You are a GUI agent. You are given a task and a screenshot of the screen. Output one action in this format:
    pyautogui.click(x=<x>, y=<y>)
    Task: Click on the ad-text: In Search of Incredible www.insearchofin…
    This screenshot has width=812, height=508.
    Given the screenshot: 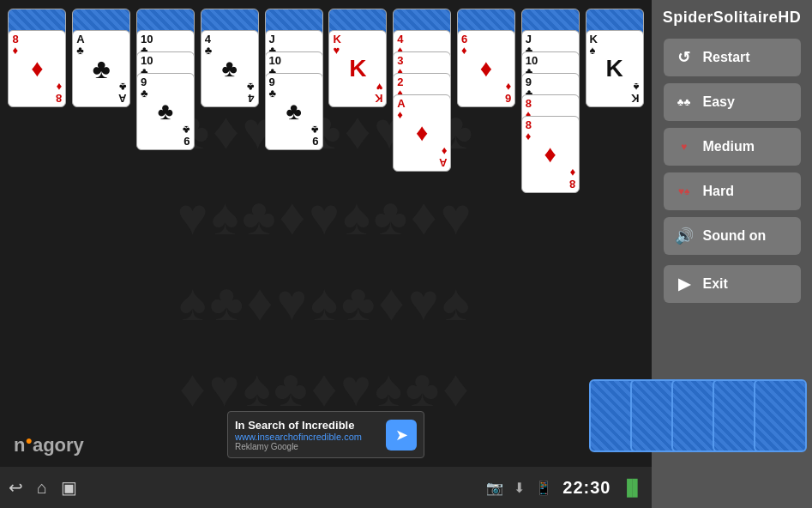 What is the action you would take?
    pyautogui.click(x=307, y=435)
    